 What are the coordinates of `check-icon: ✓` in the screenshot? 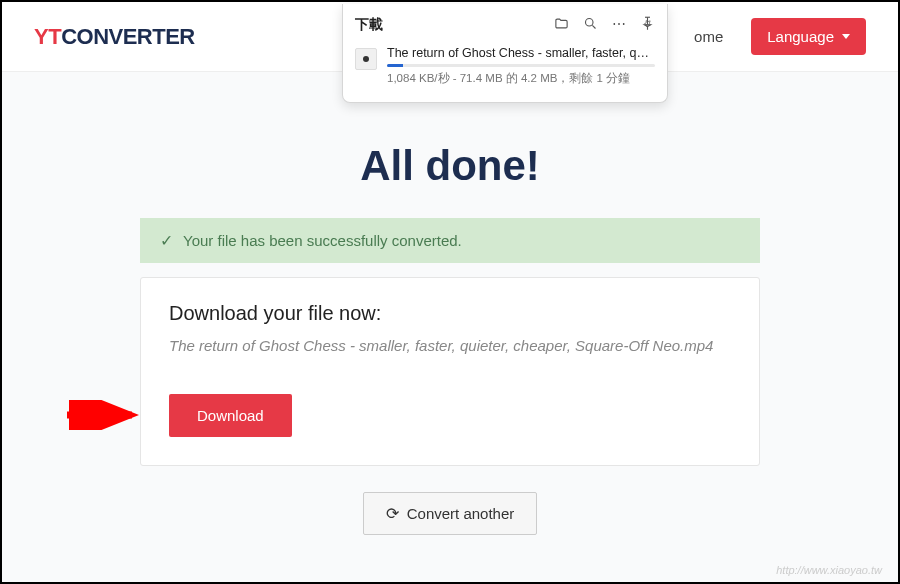 It's located at (166, 240).